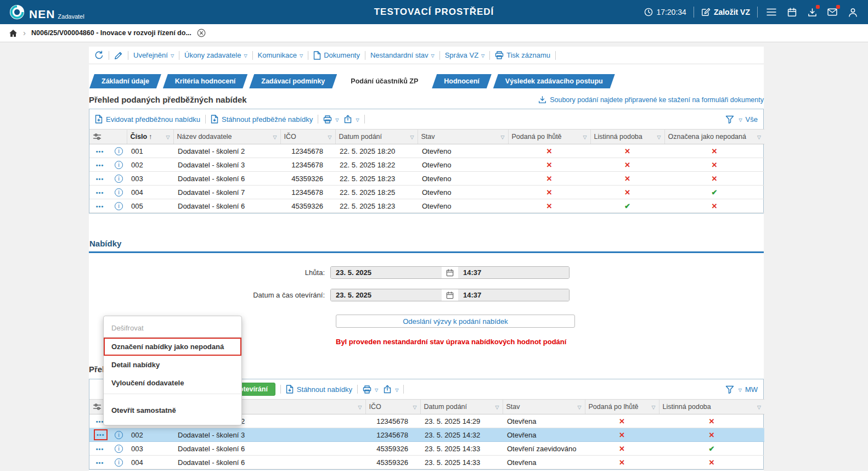 This screenshot has height=471, width=868. I want to click on oteviranni-date-input: 23. 5. 2025, so click(386, 295).